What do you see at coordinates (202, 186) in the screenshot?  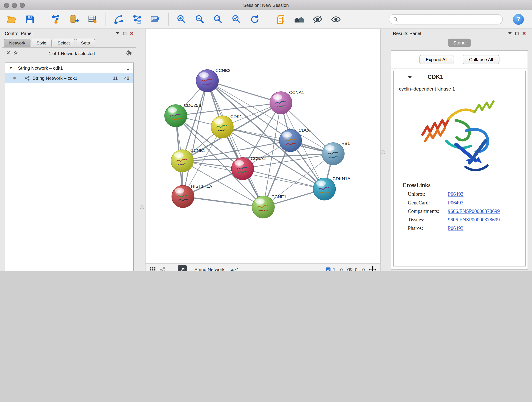 I see `node-label: HIST1H1A` at bounding box center [202, 186].